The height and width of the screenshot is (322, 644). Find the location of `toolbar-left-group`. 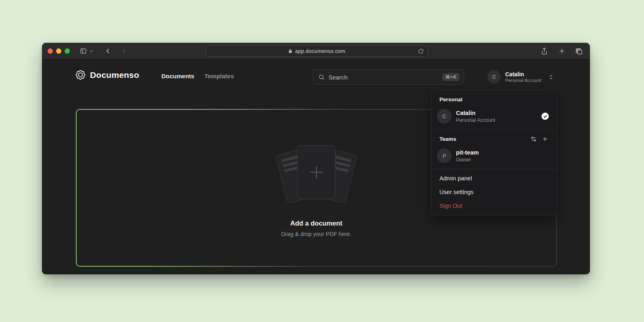

toolbar-left-group is located at coordinates (103, 51).